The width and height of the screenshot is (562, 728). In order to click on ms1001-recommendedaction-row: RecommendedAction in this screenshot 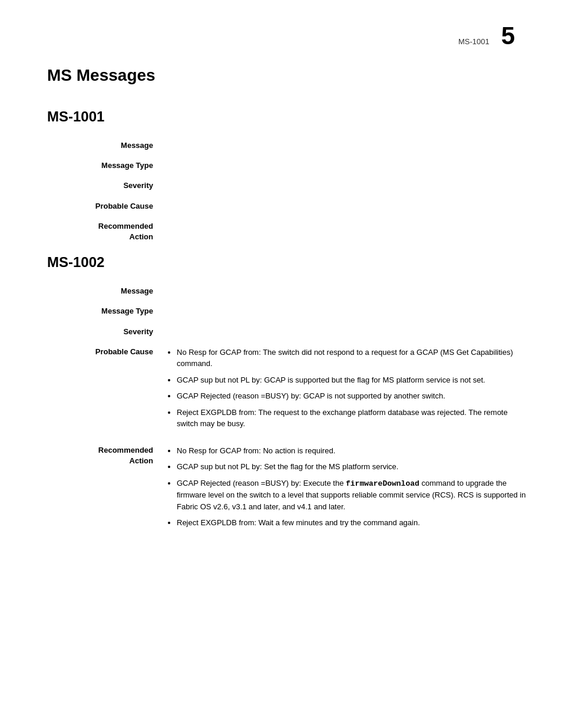, I will do `click(287, 231)`.